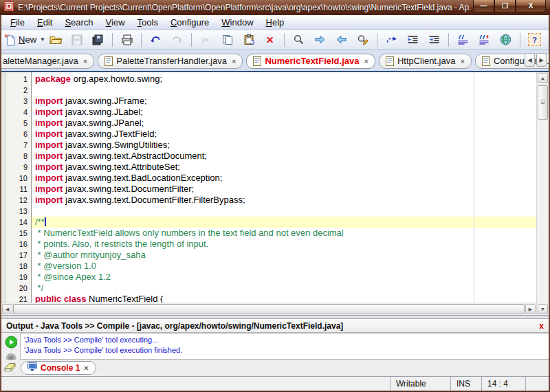 The height and width of the screenshot is (392, 550). I want to click on indent-more-button, so click(412, 40).